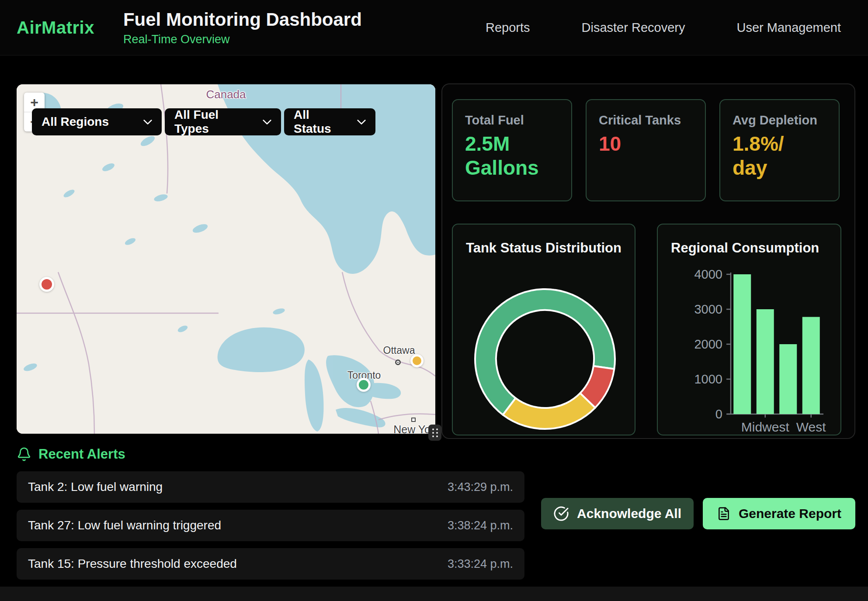 This screenshot has height=601, width=868. I want to click on stat-label: Avg Depletion, so click(780, 121).